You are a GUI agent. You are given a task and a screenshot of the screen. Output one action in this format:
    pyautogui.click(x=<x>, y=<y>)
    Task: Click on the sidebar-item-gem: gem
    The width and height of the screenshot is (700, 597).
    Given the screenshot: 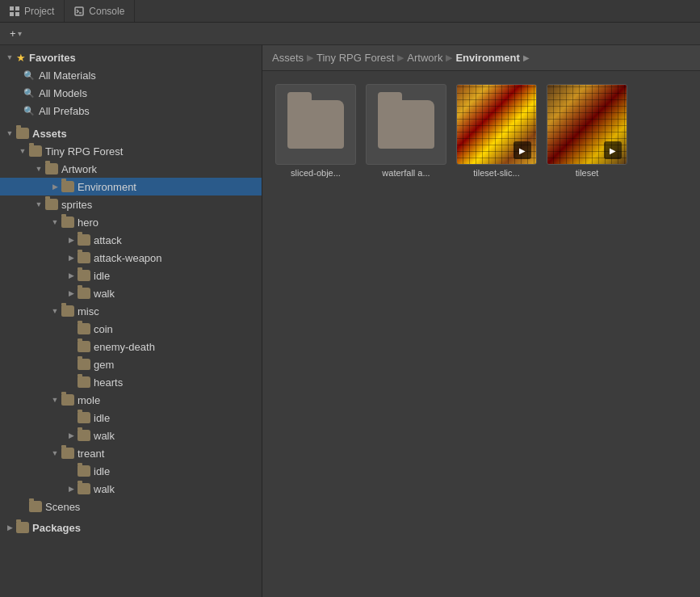 What is the action you would take?
    pyautogui.click(x=131, y=364)
    